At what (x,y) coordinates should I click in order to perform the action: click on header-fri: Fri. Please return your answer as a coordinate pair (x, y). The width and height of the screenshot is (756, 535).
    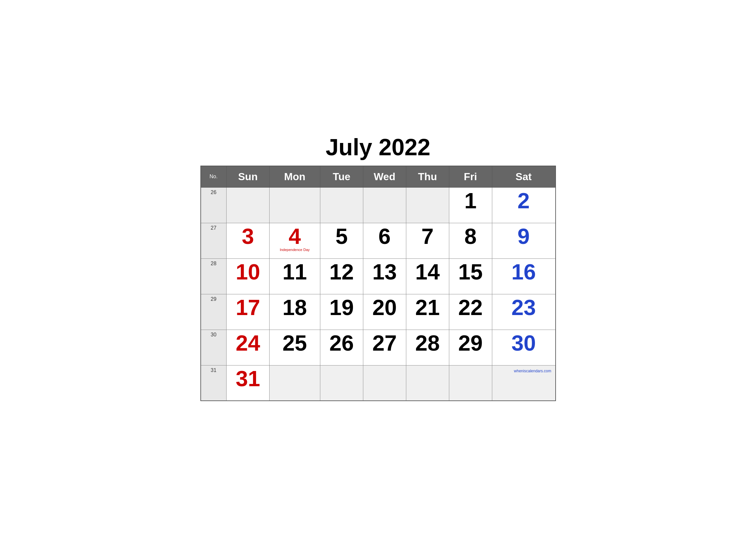
    Looking at the image, I should click on (470, 177).